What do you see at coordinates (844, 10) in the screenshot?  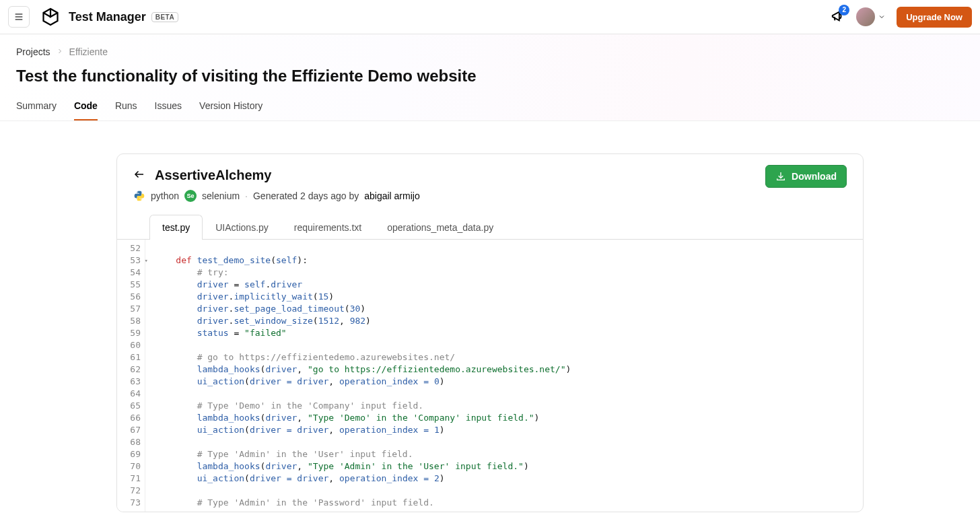 I see `notification-count-badge: 2` at bounding box center [844, 10].